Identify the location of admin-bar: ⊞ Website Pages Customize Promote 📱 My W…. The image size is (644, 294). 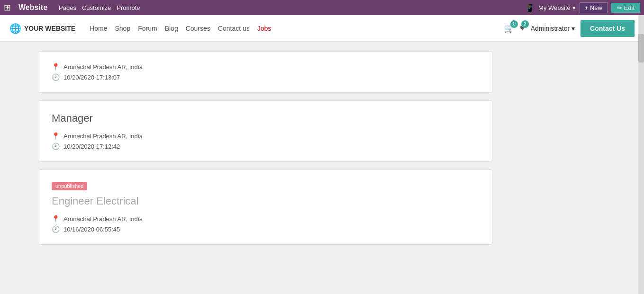
(322, 8).